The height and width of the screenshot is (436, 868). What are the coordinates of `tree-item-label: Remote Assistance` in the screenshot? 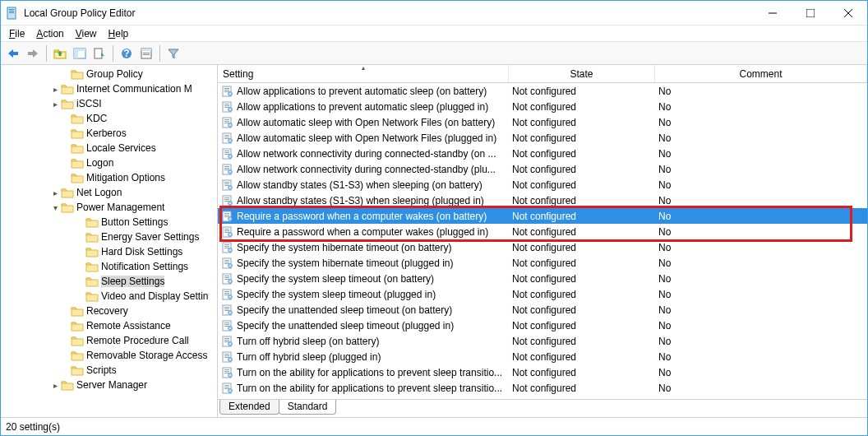 It's located at (128, 326).